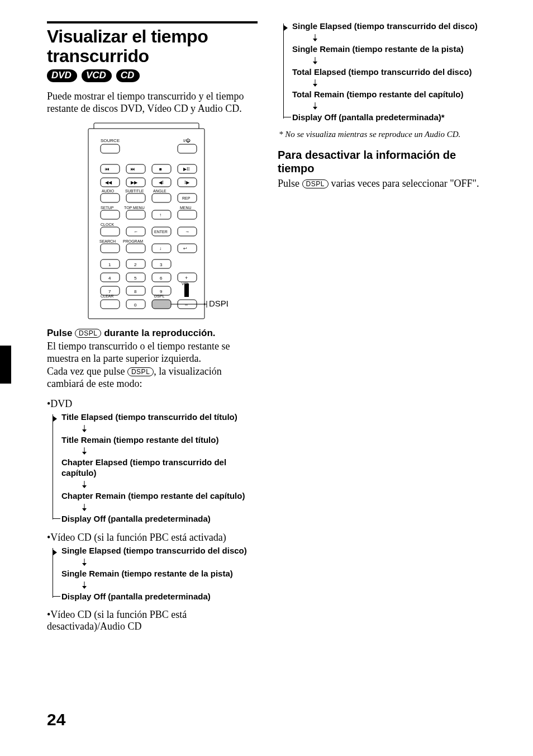  What do you see at coordinates (152, 333) in the screenshot?
I see `instruction-line-1: Pulse DSPL durante la reproducción.` at bounding box center [152, 333].